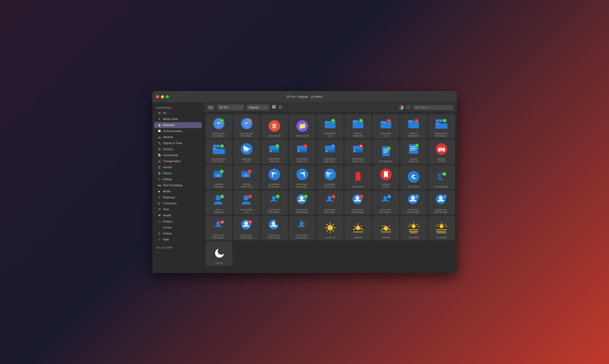 The image size is (609, 364). Describe the element at coordinates (178, 113) in the screenshot. I see `sidebar-item-all: ⊞ All` at that location.